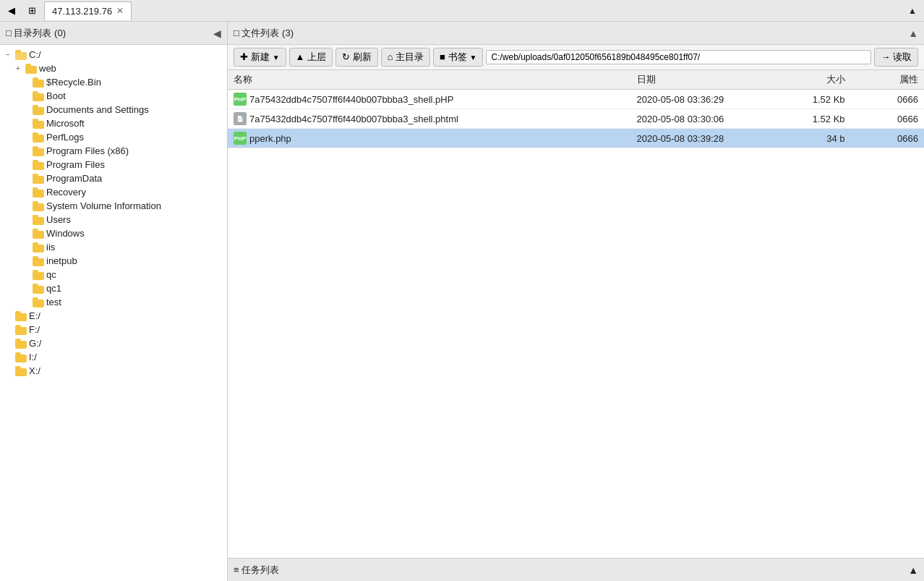  I want to click on folder-icon-inetpub, so click(38, 261).